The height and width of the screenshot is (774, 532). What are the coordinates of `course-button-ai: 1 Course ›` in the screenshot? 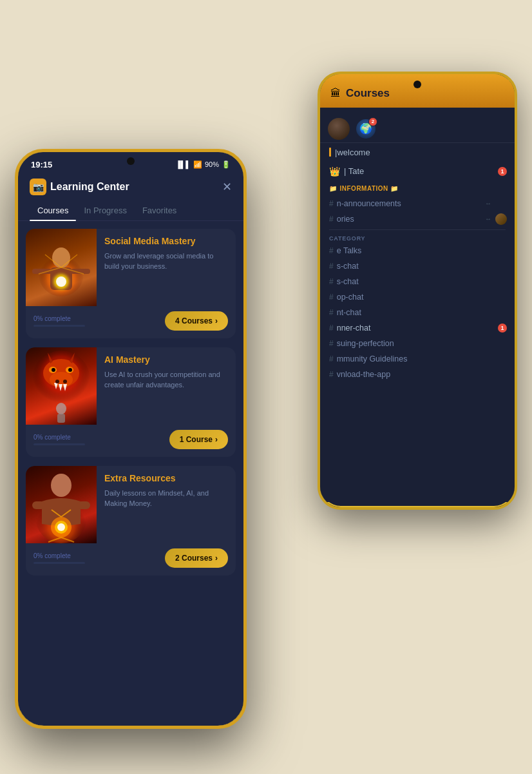 It's located at (198, 440).